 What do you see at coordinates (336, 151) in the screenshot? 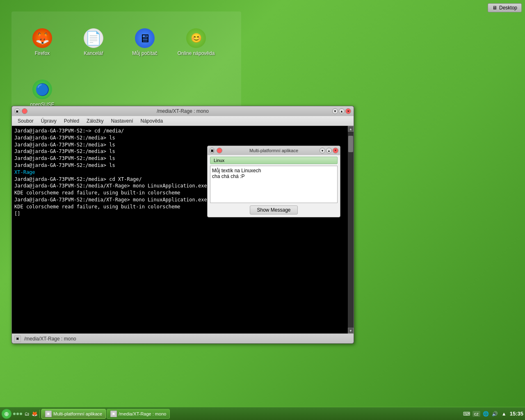
I see `dialog-close-btn2: ✕` at bounding box center [336, 151].